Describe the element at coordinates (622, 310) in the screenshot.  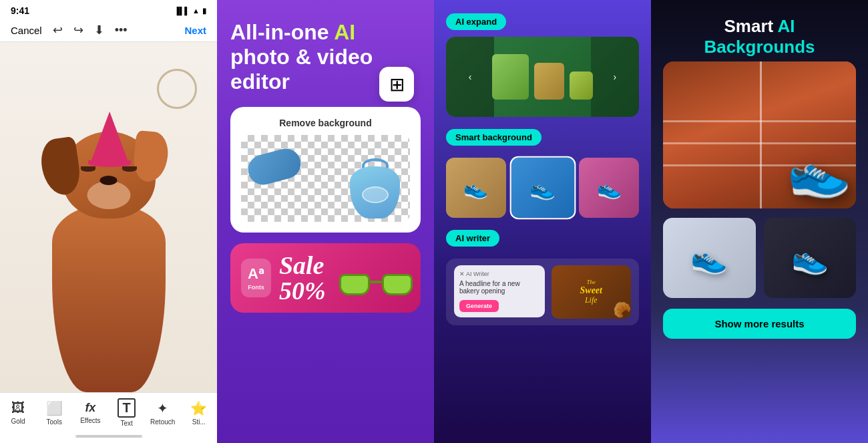
I see `pastry-icon: 🥐` at that location.